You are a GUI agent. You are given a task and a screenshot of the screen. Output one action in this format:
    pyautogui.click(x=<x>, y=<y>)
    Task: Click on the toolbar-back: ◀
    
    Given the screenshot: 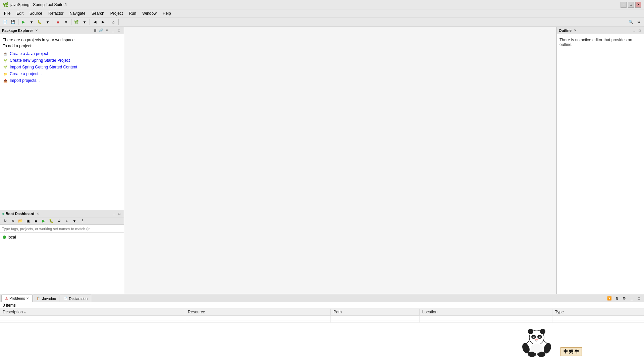 What is the action you would take?
    pyautogui.click(x=95, y=22)
    